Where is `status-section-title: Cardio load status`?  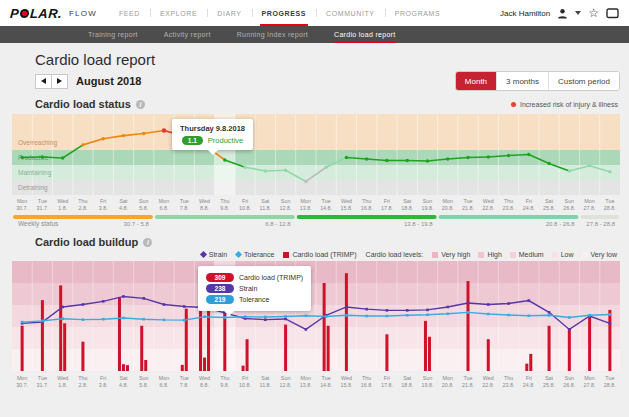
status-section-title: Cardio load status is located at coordinates (83, 104).